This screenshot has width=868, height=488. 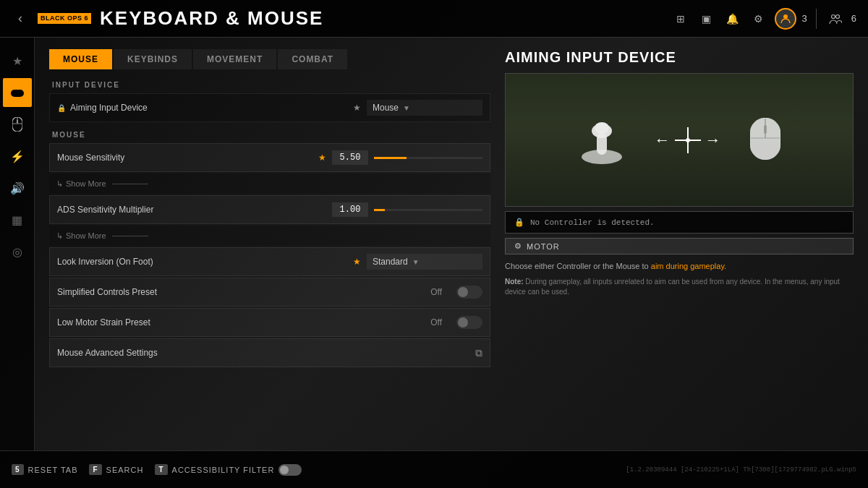 What do you see at coordinates (17, 470) in the screenshot?
I see `reset-tab-key: 5` at bounding box center [17, 470].